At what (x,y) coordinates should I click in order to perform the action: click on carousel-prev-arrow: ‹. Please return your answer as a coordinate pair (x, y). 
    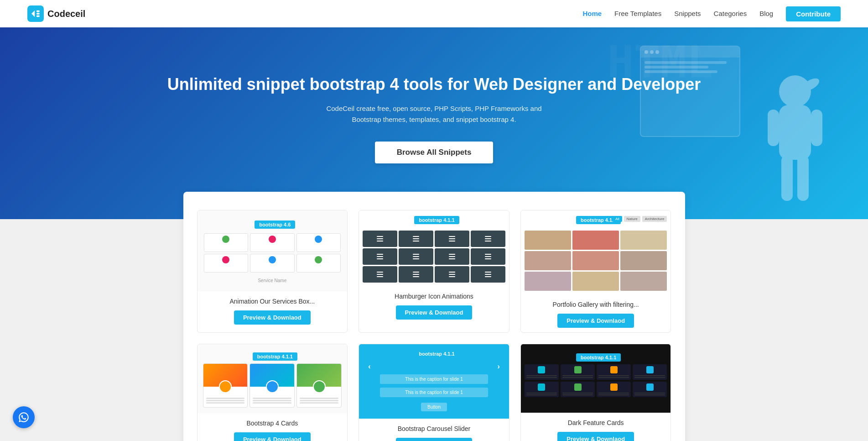
    Looking at the image, I should click on (369, 367).